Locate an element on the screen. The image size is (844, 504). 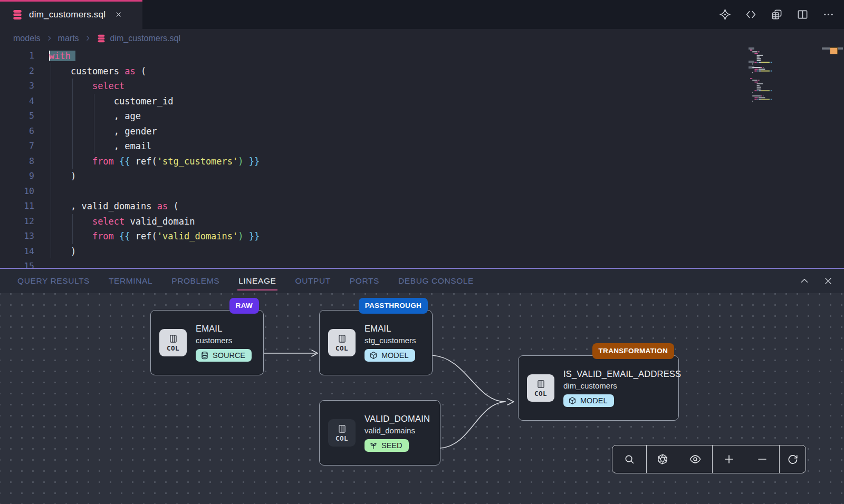
code-text: select is located at coordinates (87, 86).